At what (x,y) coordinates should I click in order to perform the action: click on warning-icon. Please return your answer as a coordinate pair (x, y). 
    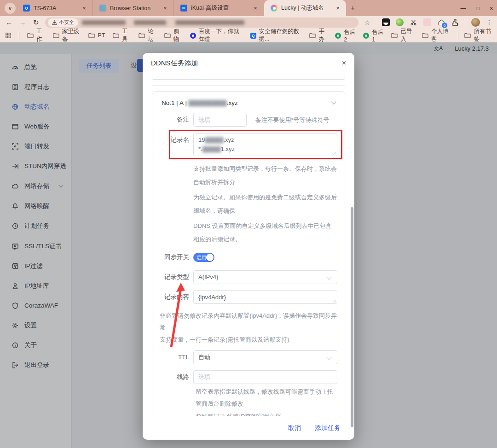
    Looking at the image, I should click on (54, 23).